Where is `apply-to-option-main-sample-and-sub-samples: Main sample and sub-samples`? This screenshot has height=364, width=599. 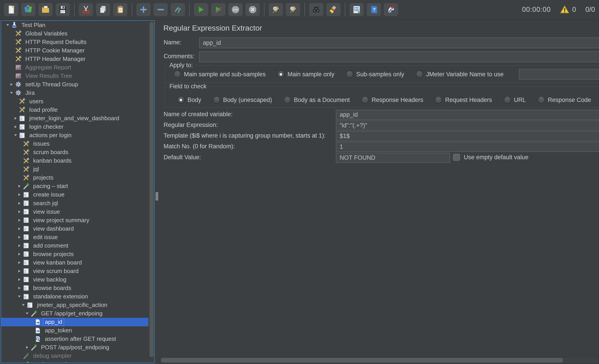 apply-to-option-main-sample-and-sub-samples: Main sample and sub-samples is located at coordinates (220, 74).